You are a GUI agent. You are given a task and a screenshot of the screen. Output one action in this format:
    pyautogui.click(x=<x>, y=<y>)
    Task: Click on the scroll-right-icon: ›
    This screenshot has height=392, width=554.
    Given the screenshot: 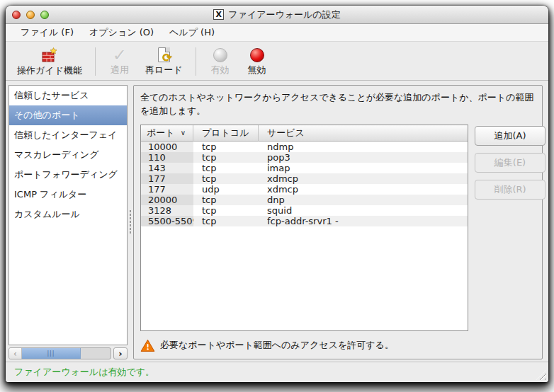 What is the action you would take?
    pyautogui.click(x=120, y=354)
    